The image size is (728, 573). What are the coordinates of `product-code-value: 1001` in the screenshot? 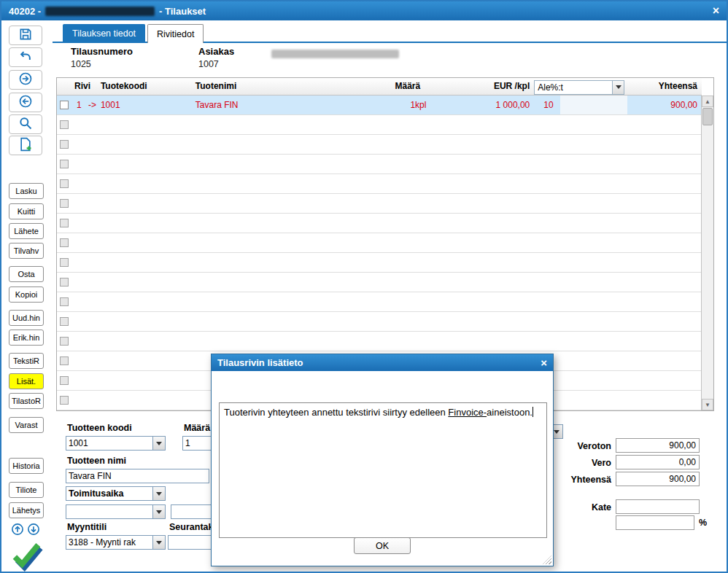 It's located at (109, 443).